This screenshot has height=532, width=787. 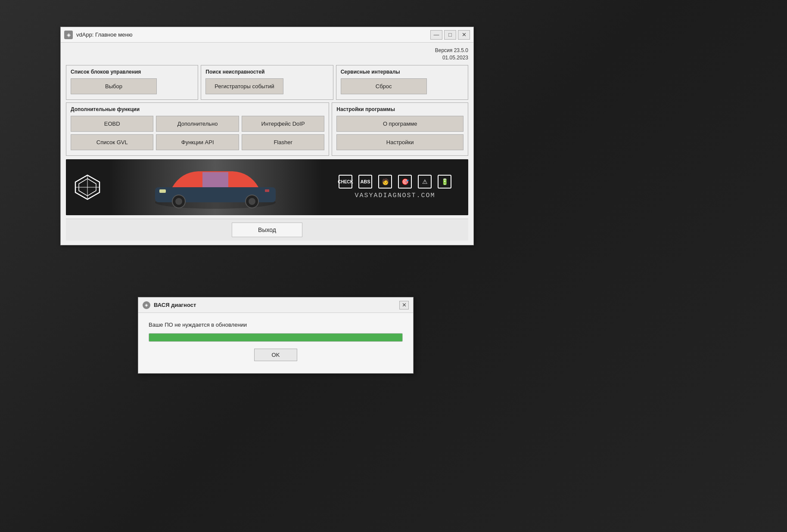 I want to click on title-bar: ◈ vdApp: Главное меню — □ ✕, so click(x=267, y=35).